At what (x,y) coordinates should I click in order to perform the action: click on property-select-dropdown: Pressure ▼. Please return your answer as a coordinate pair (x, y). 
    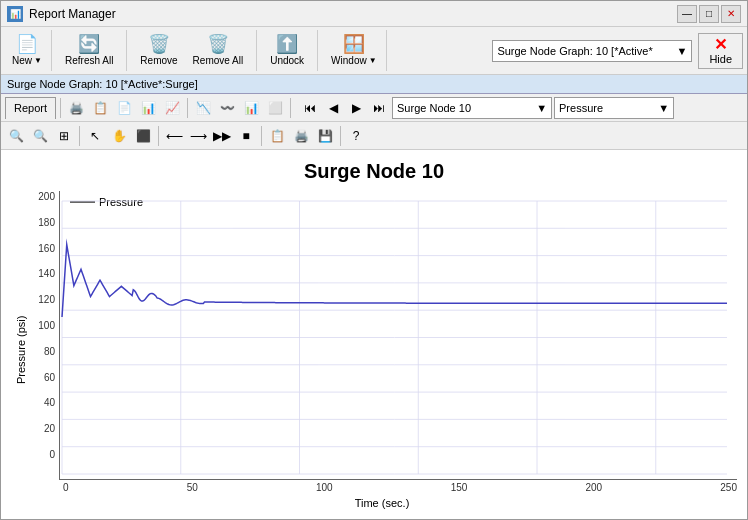
    Looking at the image, I should click on (614, 108).